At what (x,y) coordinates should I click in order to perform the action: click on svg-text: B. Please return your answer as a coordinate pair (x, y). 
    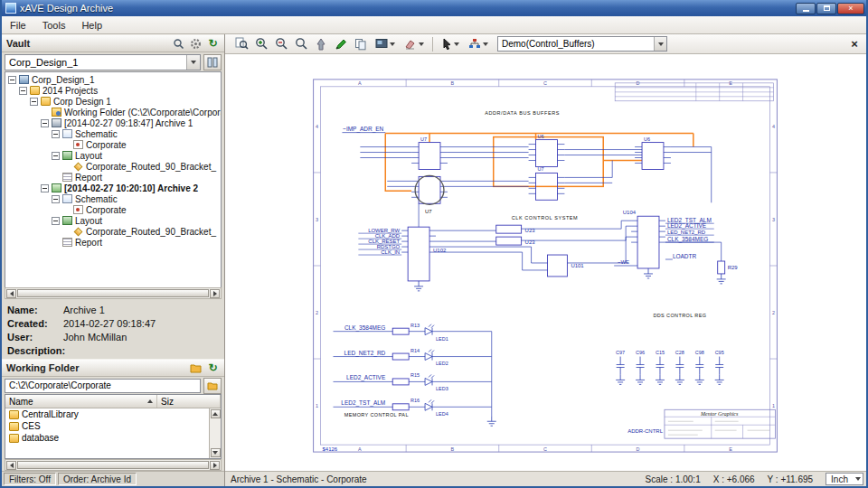
    Looking at the image, I should click on (453, 83).